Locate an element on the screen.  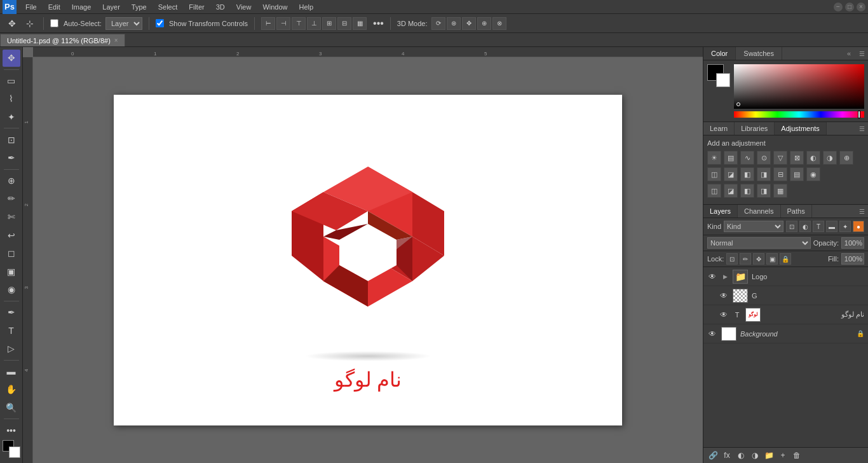
filter-adj-icon: ◐ is located at coordinates (805, 226).